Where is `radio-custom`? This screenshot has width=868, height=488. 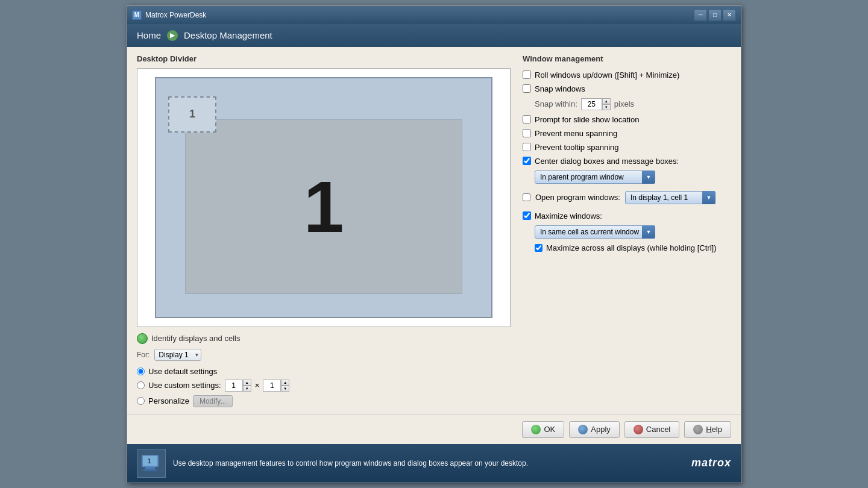
radio-custom is located at coordinates (141, 386).